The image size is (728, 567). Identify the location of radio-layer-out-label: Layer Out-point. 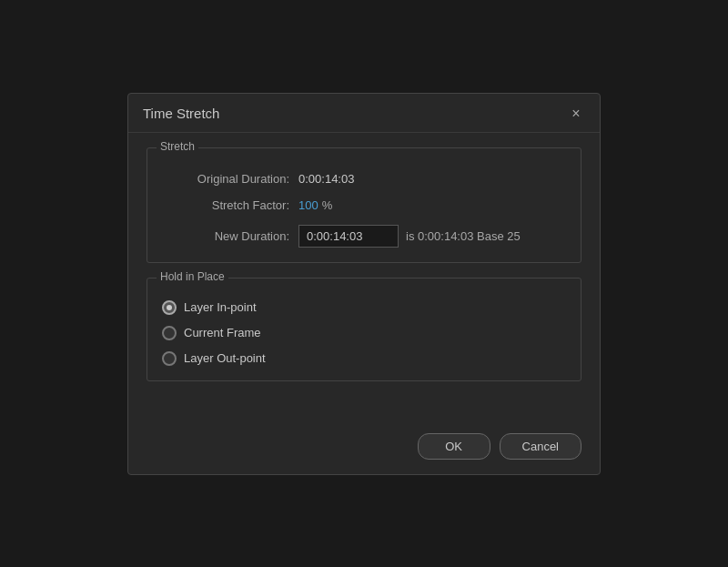
(225, 359).